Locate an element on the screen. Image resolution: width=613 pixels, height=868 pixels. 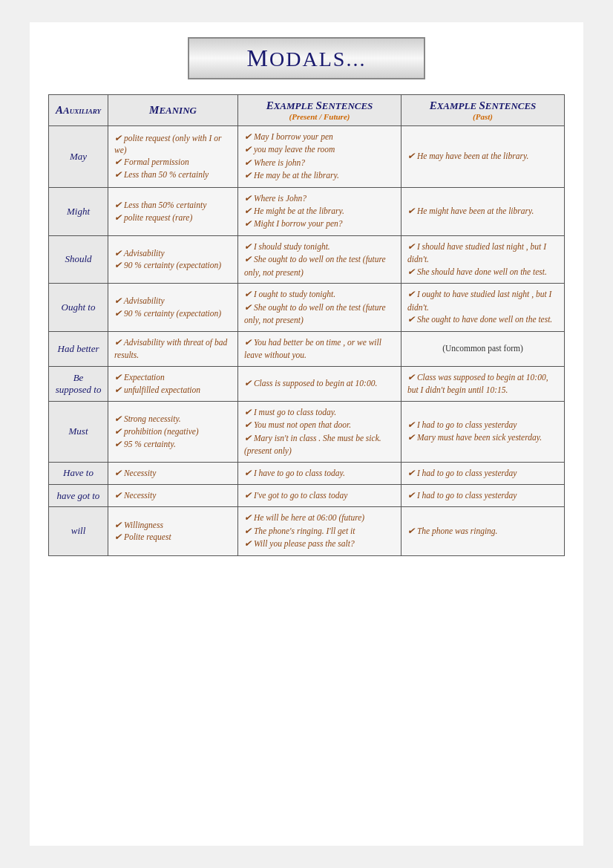
meaning-item: ✔ polite request (rare) is located at coordinates (173, 218).